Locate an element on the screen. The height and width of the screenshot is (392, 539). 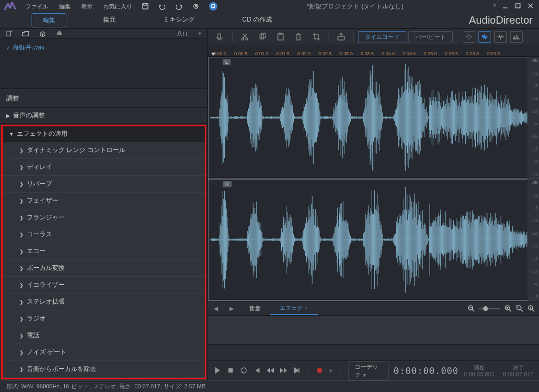
effect-item-11: ❯電話 is located at coordinates (104, 336).